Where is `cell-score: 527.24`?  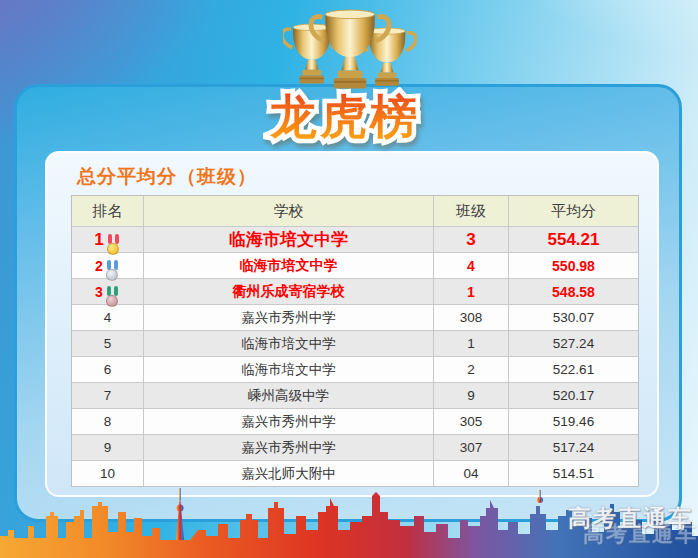
cell-score: 527.24 is located at coordinates (574, 344).